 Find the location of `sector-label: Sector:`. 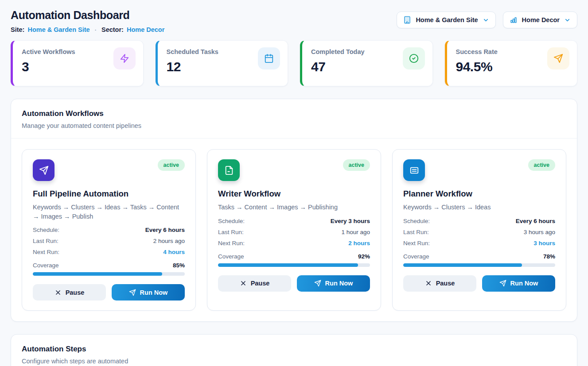

sector-label: Sector: is located at coordinates (113, 30).